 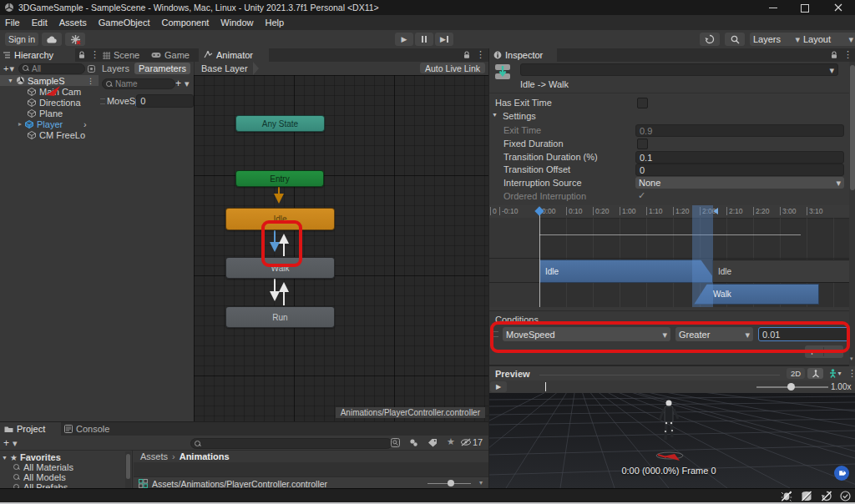 What do you see at coordinates (539, 260) in the screenshot?
I see `playhead-line` at bounding box center [539, 260].